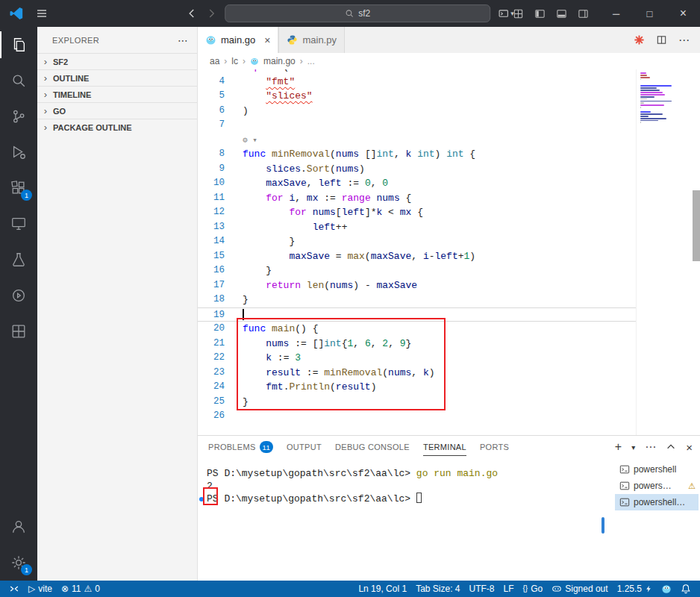  I want to click on sidebar-section-timeline: ›TIMELINE, so click(117, 94).